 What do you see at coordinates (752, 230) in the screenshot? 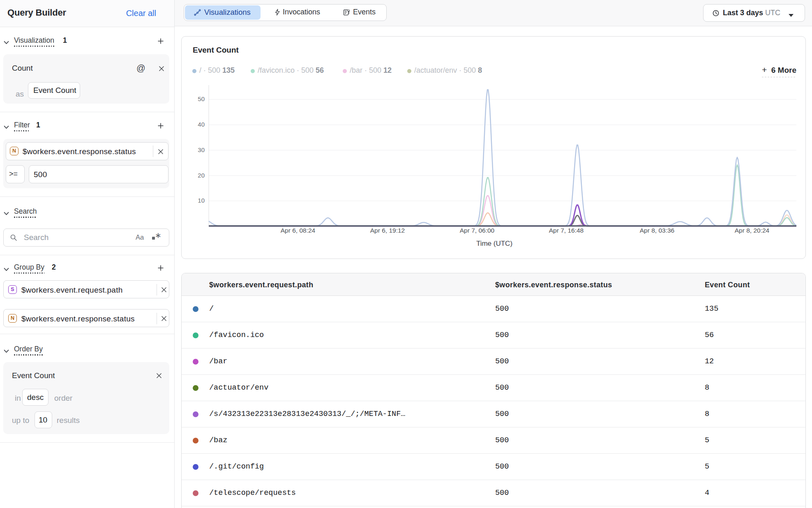
I see `svg-text: Apr 8, 20:24` at bounding box center [752, 230].